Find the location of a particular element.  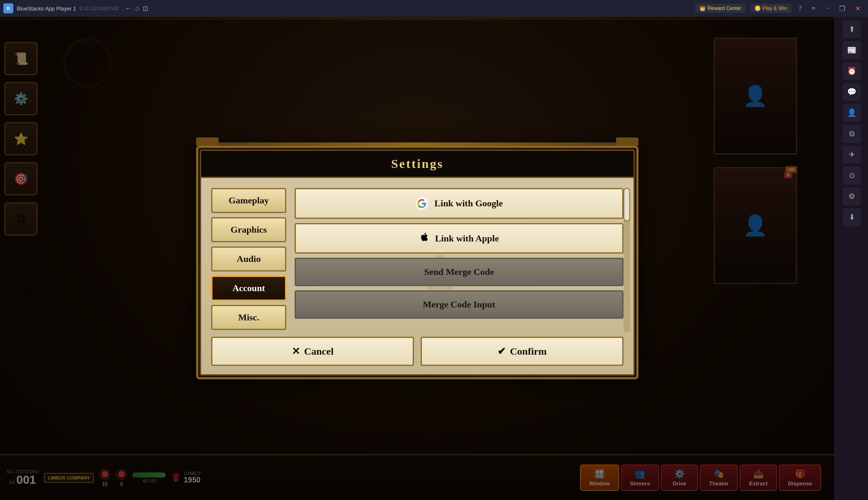

tab-graphics: Graphics is located at coordinates (249, 230).